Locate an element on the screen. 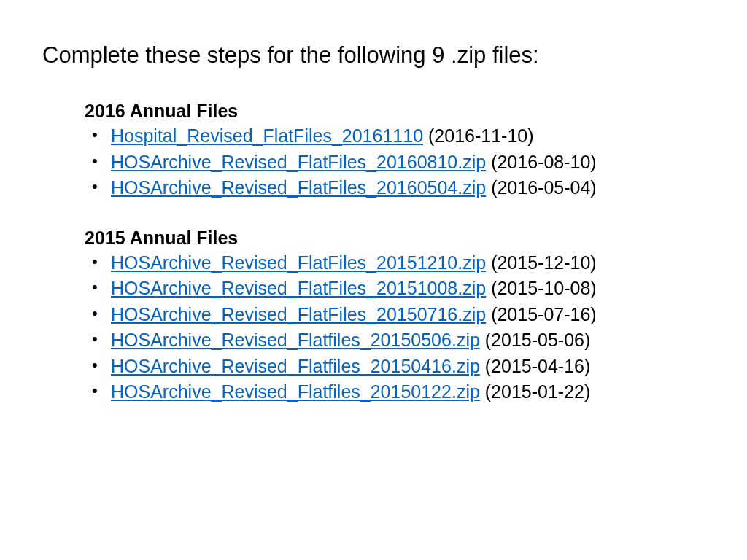 The image size is (747, 560). file-date: (2016-05-04) is located at coordinates (544, 187).